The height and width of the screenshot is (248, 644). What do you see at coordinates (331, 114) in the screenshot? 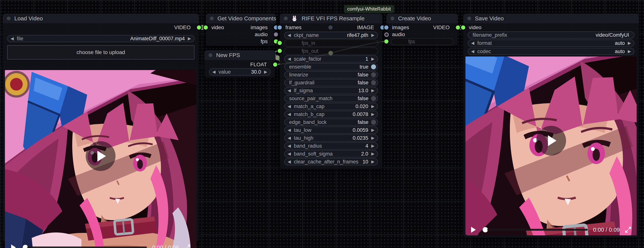
I see `widget-match-b-cap: ◀ match_b_cap 0.0078 ▶` at bounding box center [331, 114].